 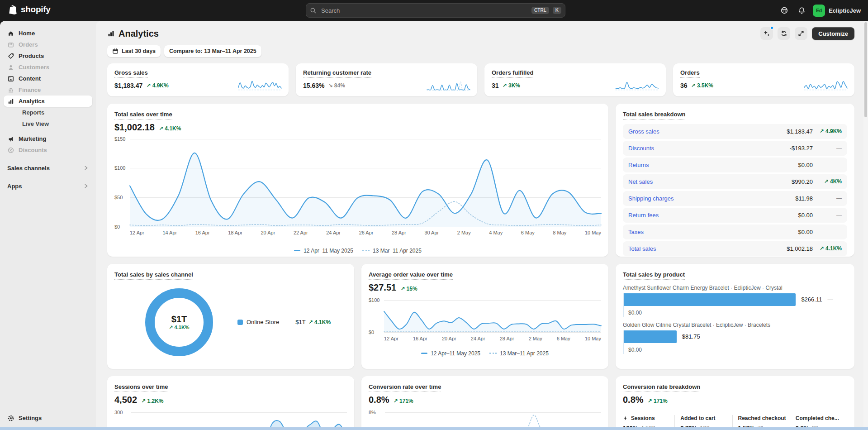 I want to click on legend-previous-label: 13 Mar–11 Apr 2025, so click(x=397, y=251).